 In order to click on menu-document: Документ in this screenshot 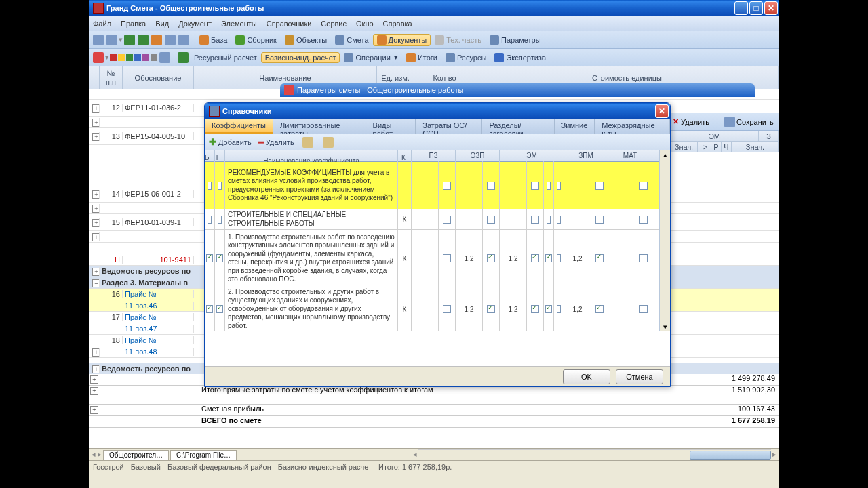, I will do `click(195, 24)`.